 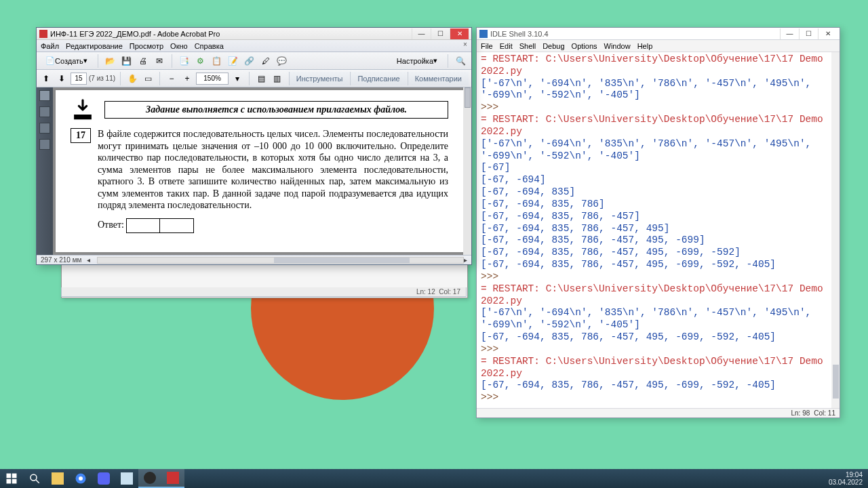 What do you see at coordinates (12, 479) in the screenshot?
I see `start-button` at bounding box center [12, 479].